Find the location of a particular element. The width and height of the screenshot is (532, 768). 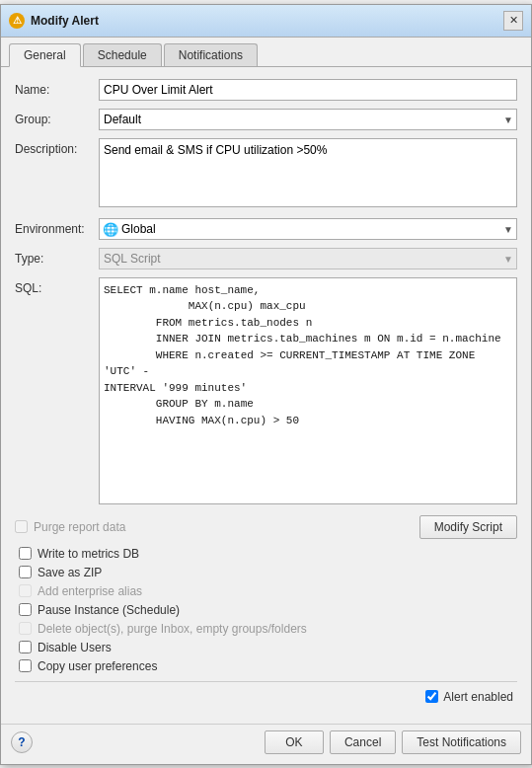

sql-label: SQL: is located at coordinates (57, 286).